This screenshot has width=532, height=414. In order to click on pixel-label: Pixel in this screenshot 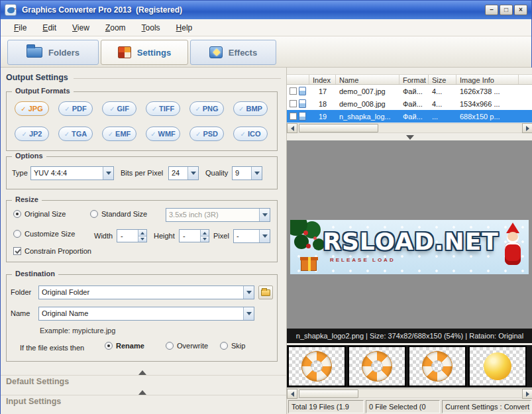, I will do `click(221, 236)`.